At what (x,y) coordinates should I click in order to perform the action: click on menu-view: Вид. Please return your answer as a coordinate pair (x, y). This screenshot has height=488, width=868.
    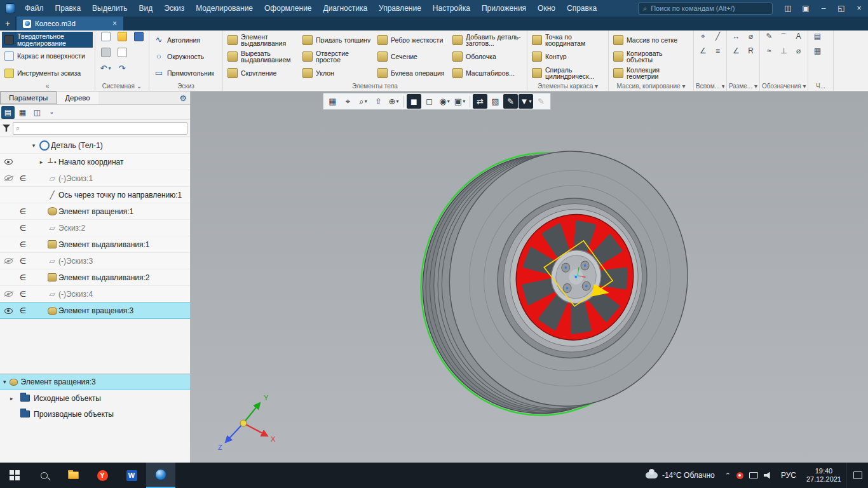
    Looking at the image, I should click on (146, 8).